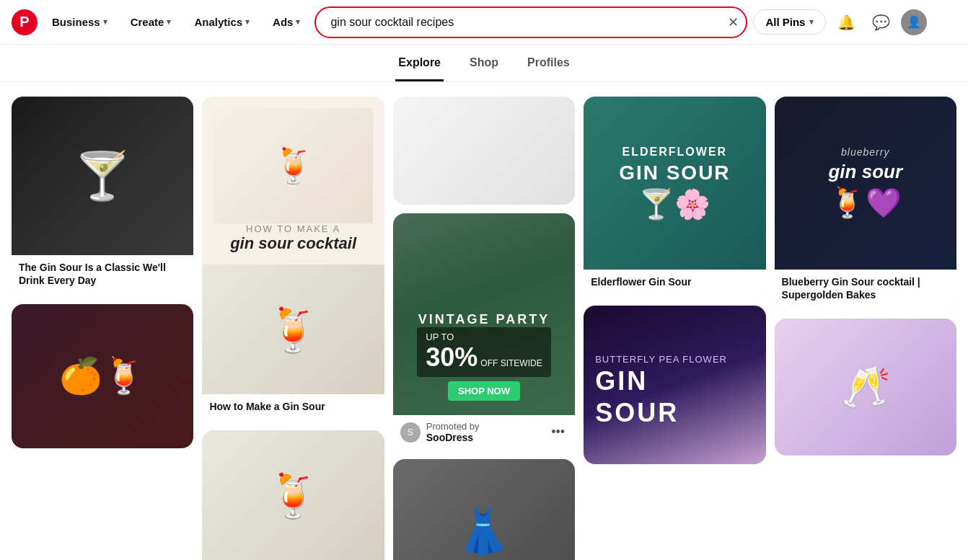  I want to click on pin-info-blueberry: Blueberry Gin Sour cocktail | Supergolde…, so click(866, 290).